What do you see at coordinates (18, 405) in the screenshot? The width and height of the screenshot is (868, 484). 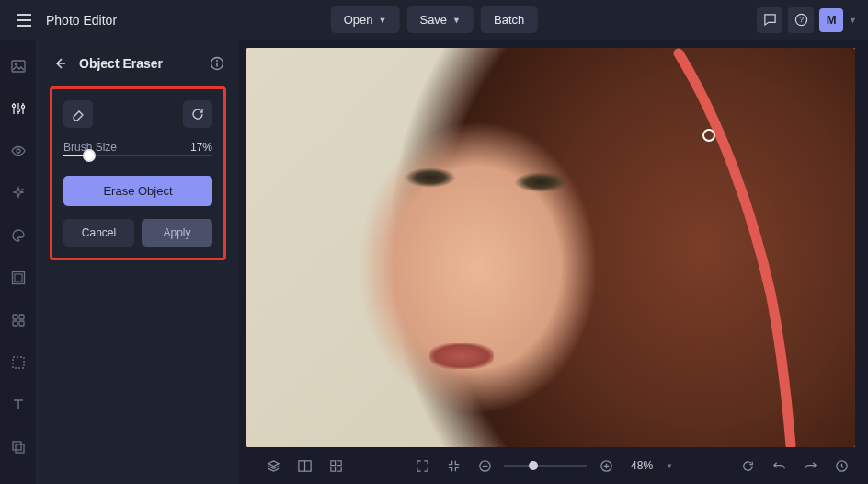 I see `tool-text` at bounding box center [18, 405].